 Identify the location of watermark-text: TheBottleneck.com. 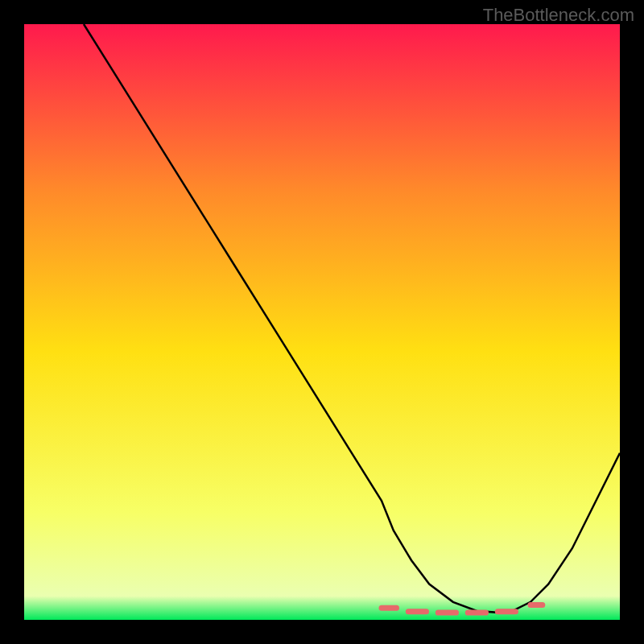
(559, 15).